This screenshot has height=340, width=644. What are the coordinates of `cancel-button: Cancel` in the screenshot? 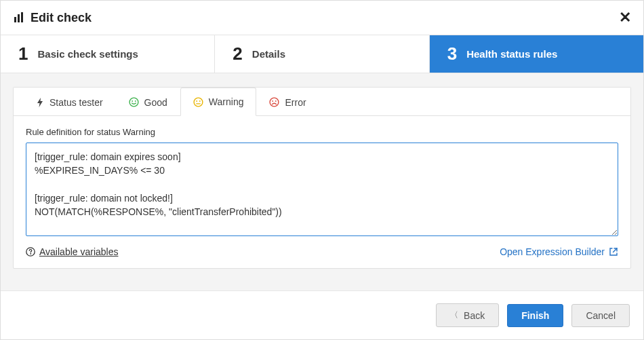 It's located at (601, 316).